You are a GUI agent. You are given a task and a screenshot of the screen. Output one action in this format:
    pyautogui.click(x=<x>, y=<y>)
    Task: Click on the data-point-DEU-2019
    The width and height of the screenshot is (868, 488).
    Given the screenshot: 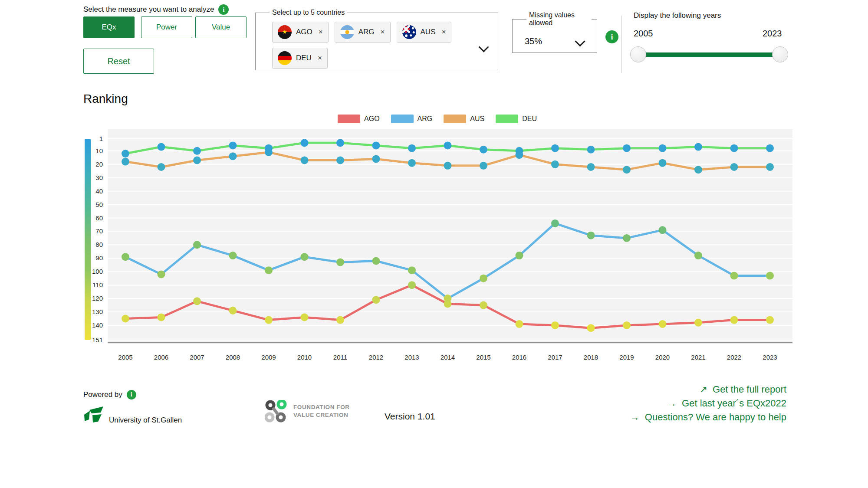 What is the action you would take?
    pyautogui.click(x=627, y=148)
    